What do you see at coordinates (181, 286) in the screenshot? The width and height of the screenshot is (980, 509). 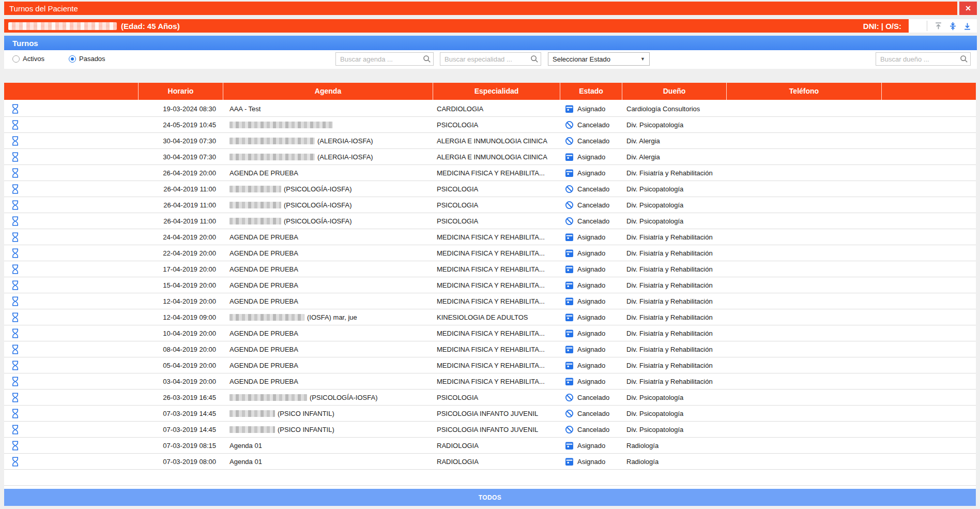 I see `cell-horario: 15-04-2019 20:00` at bounding box center [181, 286].